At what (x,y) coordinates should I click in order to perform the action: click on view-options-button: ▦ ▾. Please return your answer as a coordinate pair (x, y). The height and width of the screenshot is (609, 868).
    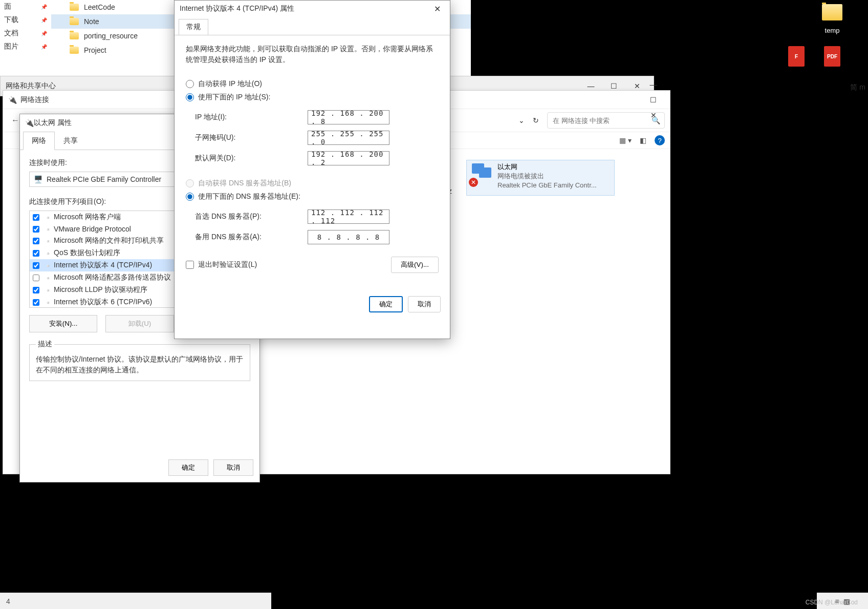
    Looking at the image, I should click on (625, 140).